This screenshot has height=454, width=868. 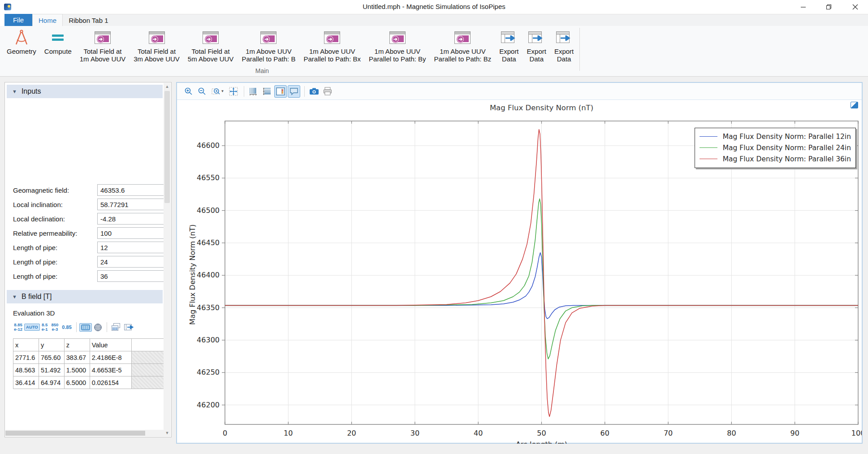 What do you see at coordinates (829, 7) in the screenshot?
I see `restore-button` at bounding box center [829, 7].